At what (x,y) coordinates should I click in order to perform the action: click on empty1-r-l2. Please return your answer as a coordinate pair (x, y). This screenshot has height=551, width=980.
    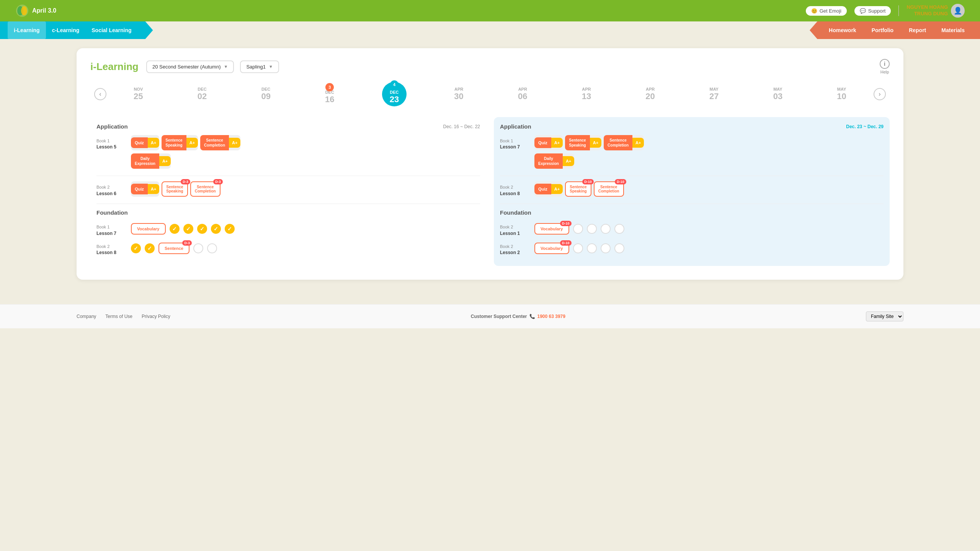
    Looking at the image, I should click on (578, 248).